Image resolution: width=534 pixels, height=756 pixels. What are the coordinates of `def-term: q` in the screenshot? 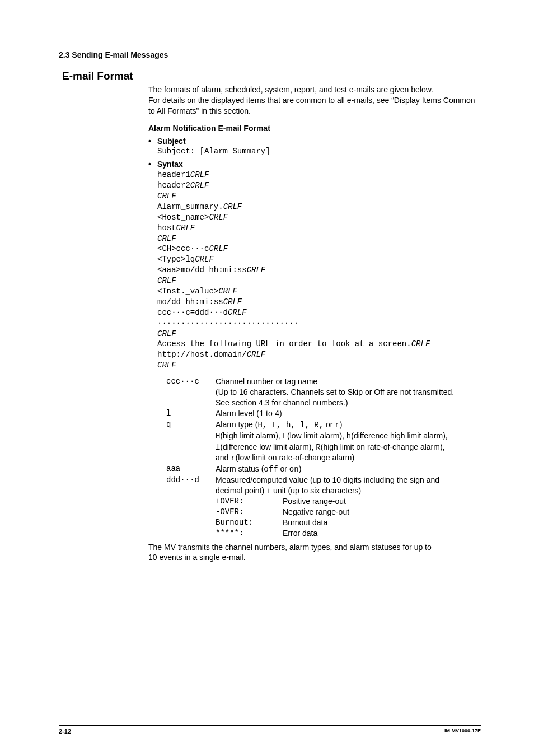 It's located at (191, 424).